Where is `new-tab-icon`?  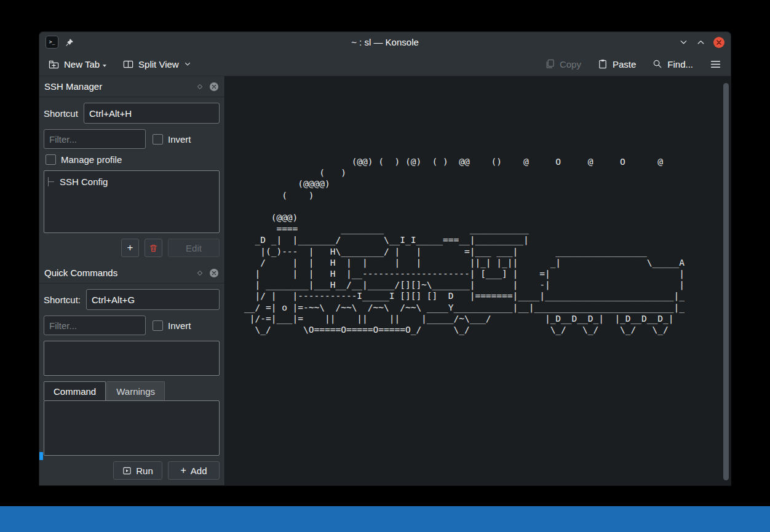 new-tab-icon is located at coordinates (54, 64).